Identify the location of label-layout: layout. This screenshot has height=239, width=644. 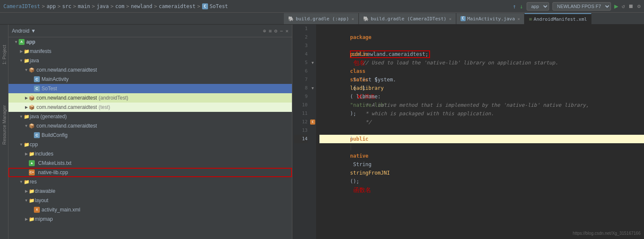
(42, 200).